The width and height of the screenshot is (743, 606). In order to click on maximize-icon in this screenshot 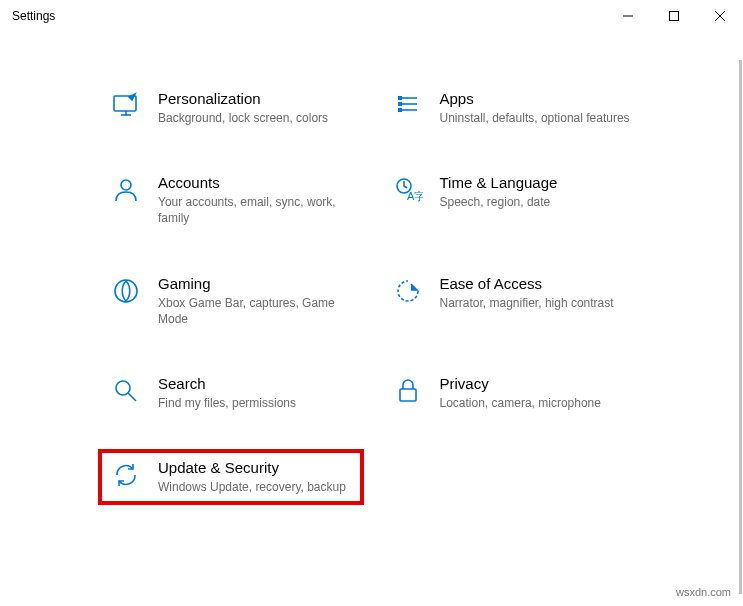, I will do `click(674, 16)`.